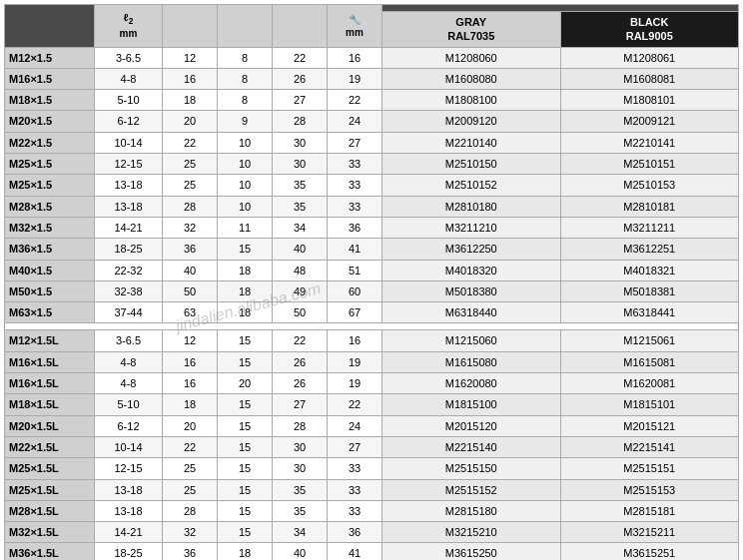 The image size is (743, 560). What do you see at coordinates (649, 270) in the screenshot?
I see `black-number-cell: M4018321` at bounding box center [649, 270].